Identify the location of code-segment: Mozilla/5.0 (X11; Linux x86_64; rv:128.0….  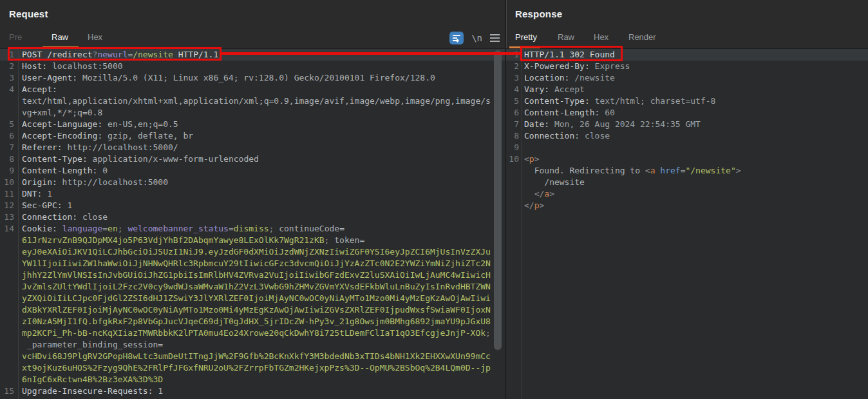
(256, 77).